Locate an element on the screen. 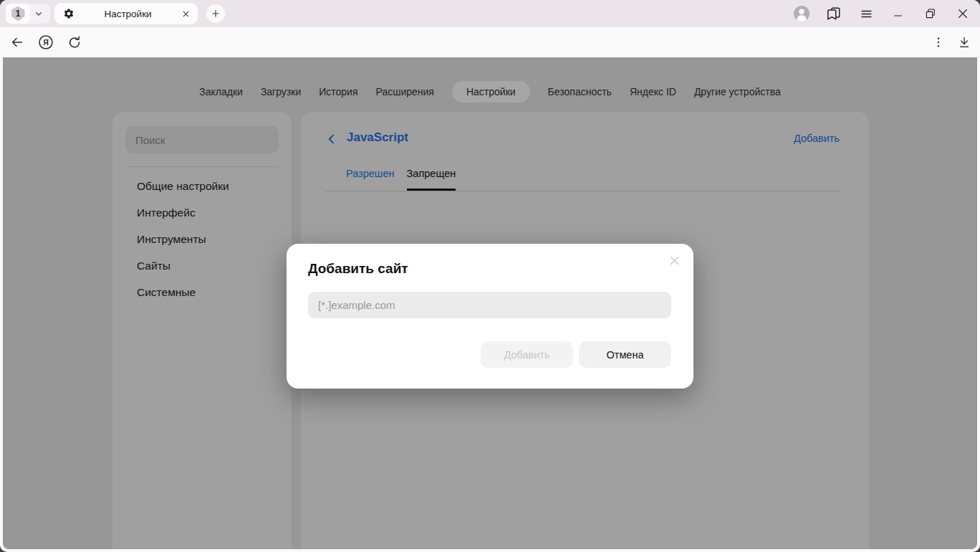 The height and width of the screenshot is (552, 980). menu-icon is located at coordinates (866, 14).